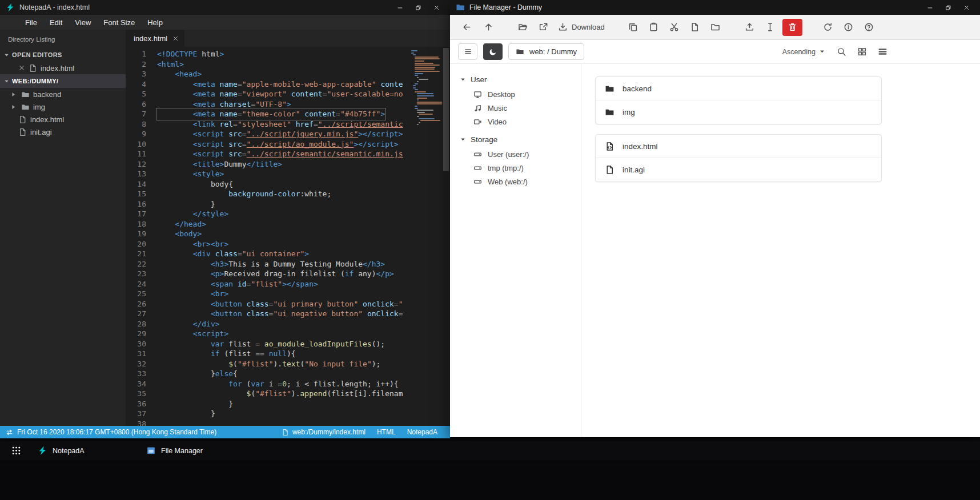 This screenshot has height=500, width=980. What do you see at coordinates (264, 404) in the screenshot?
I see `code-line: 36 }` at bounding box center [264, 404].